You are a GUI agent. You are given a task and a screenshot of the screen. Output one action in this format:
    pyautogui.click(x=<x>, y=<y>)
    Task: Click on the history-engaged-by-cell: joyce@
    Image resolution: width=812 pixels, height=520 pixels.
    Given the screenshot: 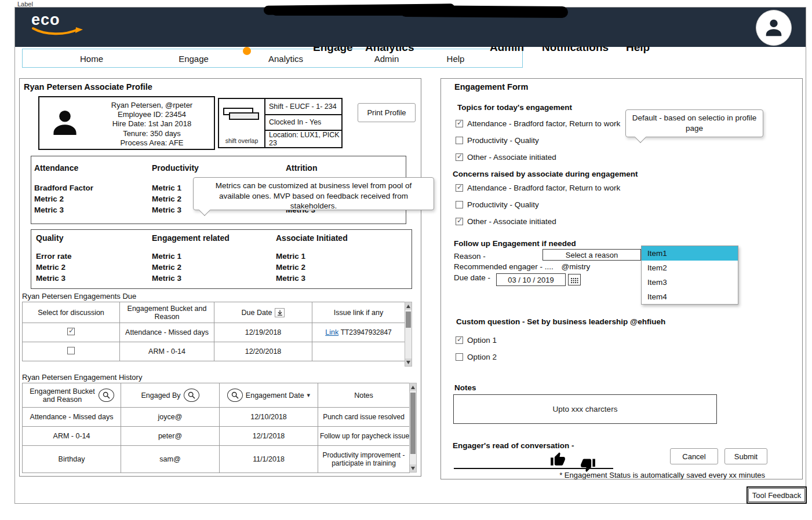 What is the action you would take?
    pyautogui.click(x=170, y=417)
    